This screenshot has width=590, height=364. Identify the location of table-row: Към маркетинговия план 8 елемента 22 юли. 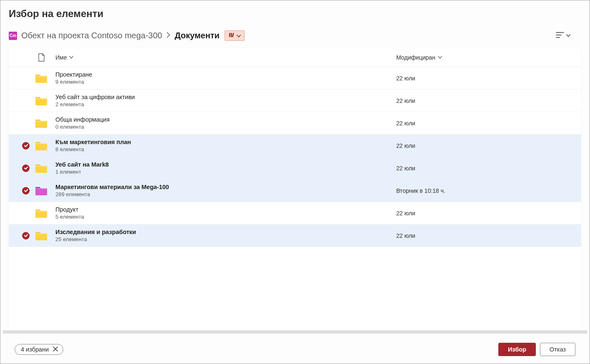
(295, 146).